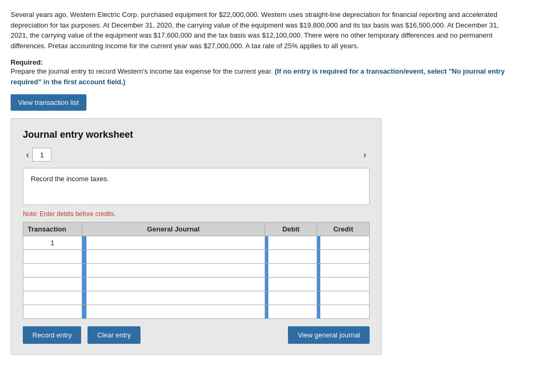 Image resolution: width=543 pixels, height=392 pixels. Describe the element at coordinates (27, 63) in the screenshot. I see `required-label: Required:` at that location.